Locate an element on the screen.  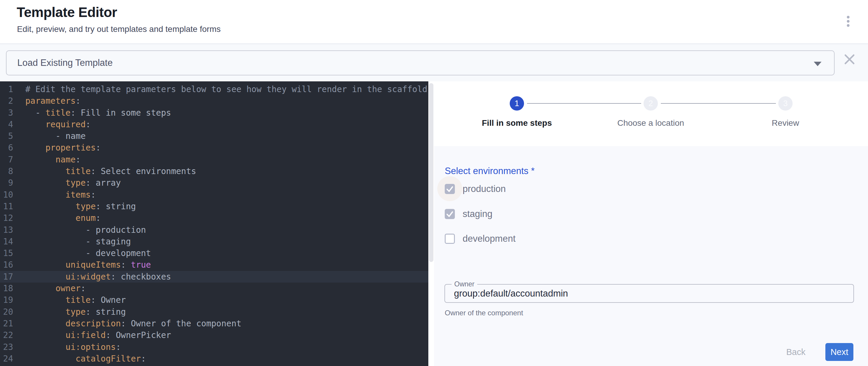
code-line: 17 ui:widget: checkboxes is located at coordinates (214, 277).